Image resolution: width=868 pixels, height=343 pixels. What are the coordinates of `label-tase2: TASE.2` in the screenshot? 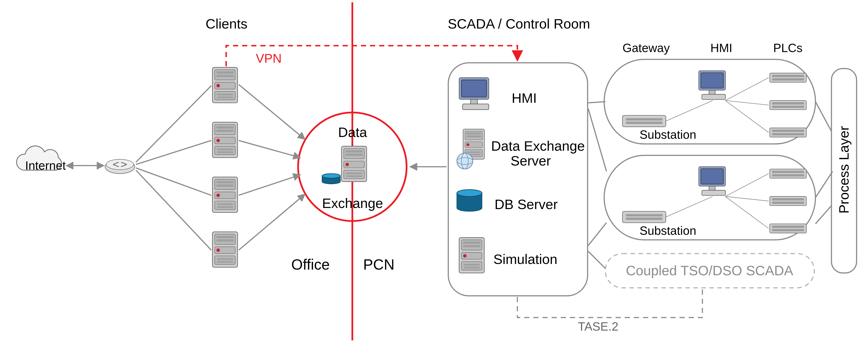 It's located at (598, 327).